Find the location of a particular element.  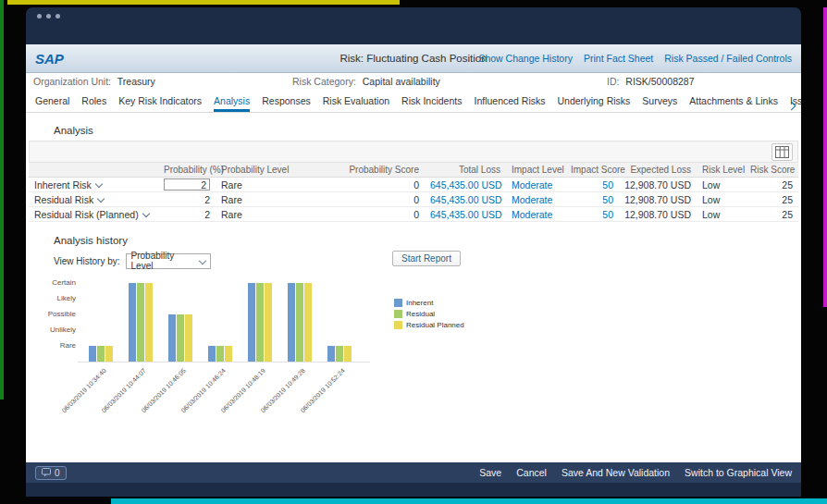

tabs-overflow-chevron-icon is located at coordinates (792, 104).